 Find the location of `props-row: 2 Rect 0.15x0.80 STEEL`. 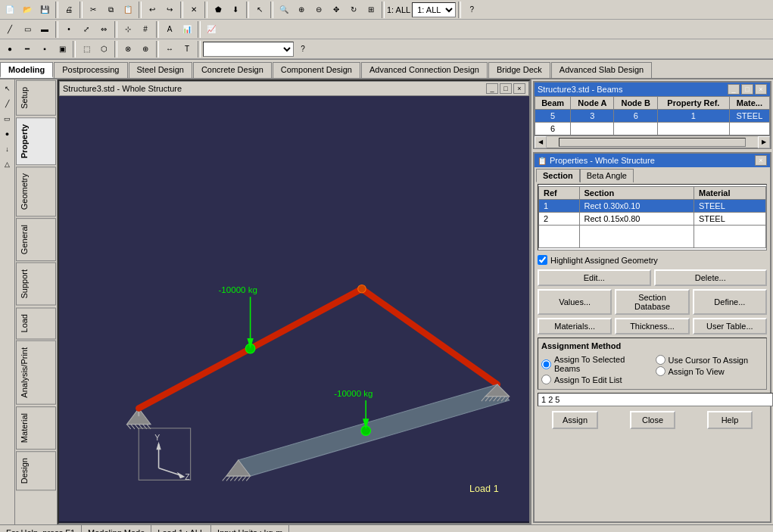

props-row: 2 Rect 0.15x0.80 STEEL is located at coordinates (653, 219).